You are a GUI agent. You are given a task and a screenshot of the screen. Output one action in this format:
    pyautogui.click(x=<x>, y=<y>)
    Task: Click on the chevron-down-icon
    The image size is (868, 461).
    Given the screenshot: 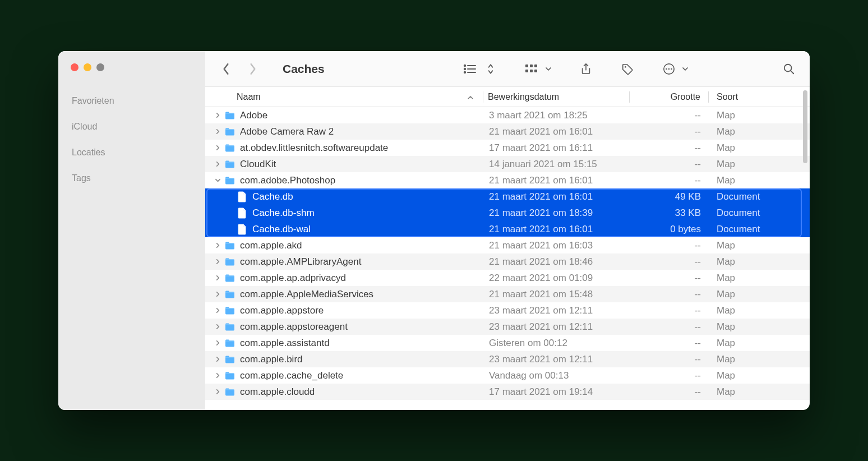 What is the action you would take?
    pyautogui.click(x=548, y=69)
    